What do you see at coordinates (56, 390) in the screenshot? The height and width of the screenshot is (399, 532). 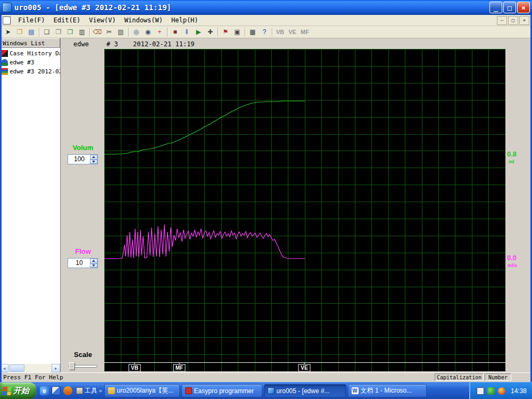 I see `show-desktop-icon` at bounding box center [56, 390].